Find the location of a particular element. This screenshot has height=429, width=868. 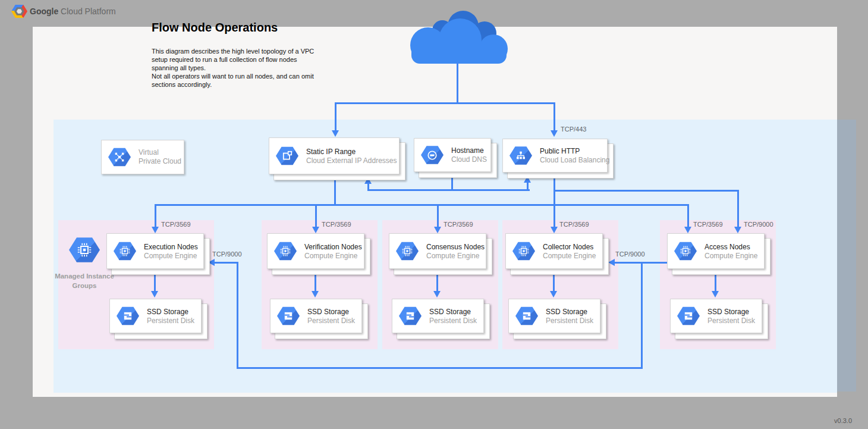

access-nodes-subtitle: Compute Engine is located at coordinates (731, 256).